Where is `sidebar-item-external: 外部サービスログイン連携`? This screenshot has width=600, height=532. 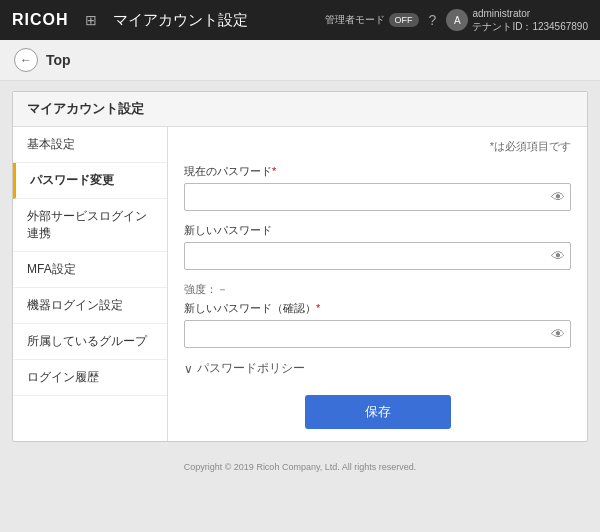
sidebar-item-external: 外部サービスログイン連携 is located at coordinates (90, 226).